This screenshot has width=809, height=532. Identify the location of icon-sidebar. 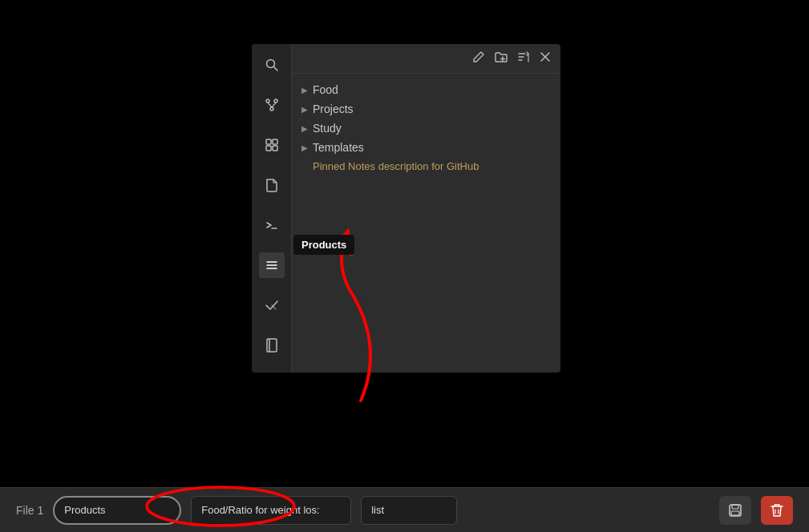
(272, 208).